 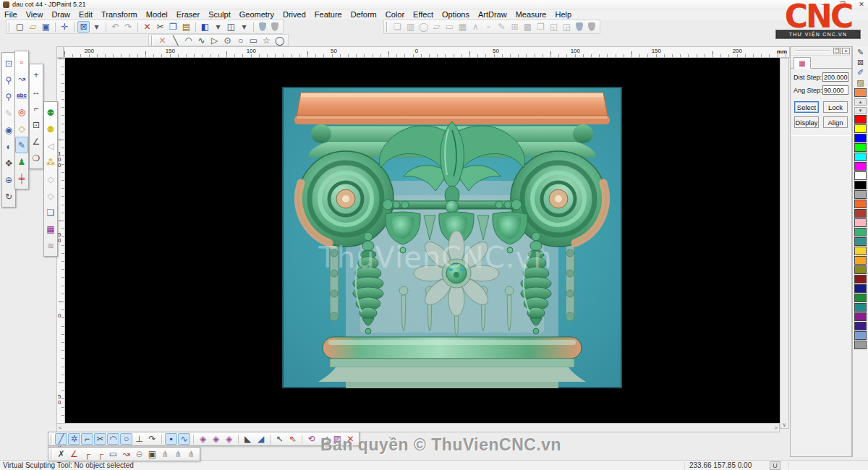 I want to click on sculpt-brush-icon: ✎, so click(x=22, y=145).